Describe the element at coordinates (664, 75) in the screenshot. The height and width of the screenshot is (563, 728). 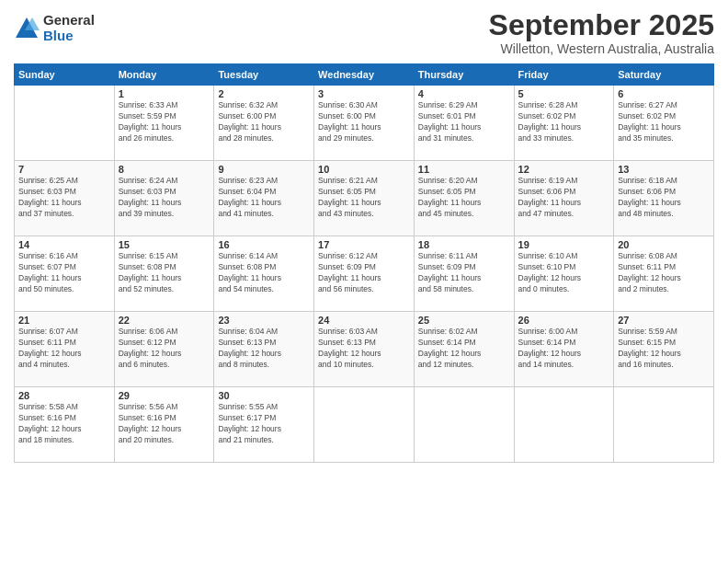
I see `header-saturday: Saturday` at that location.